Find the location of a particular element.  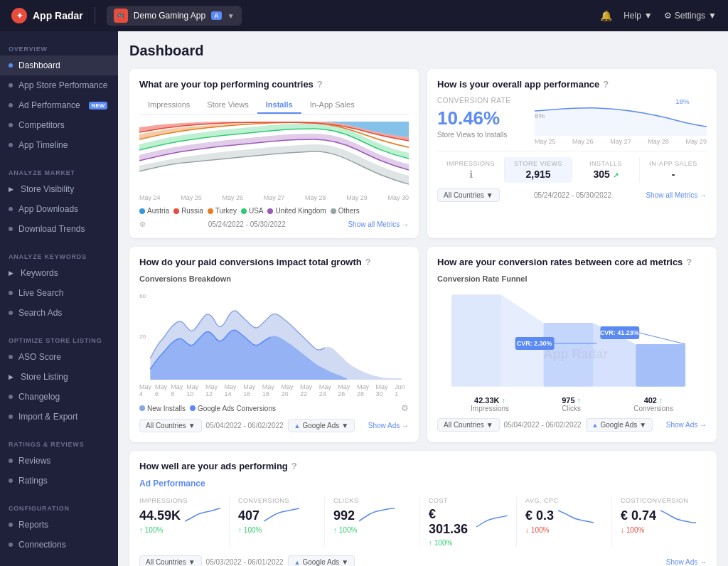

market-section: ANALYZE MARKET ▶ Store Visibility App Do… is located at coordinates (59, 203).